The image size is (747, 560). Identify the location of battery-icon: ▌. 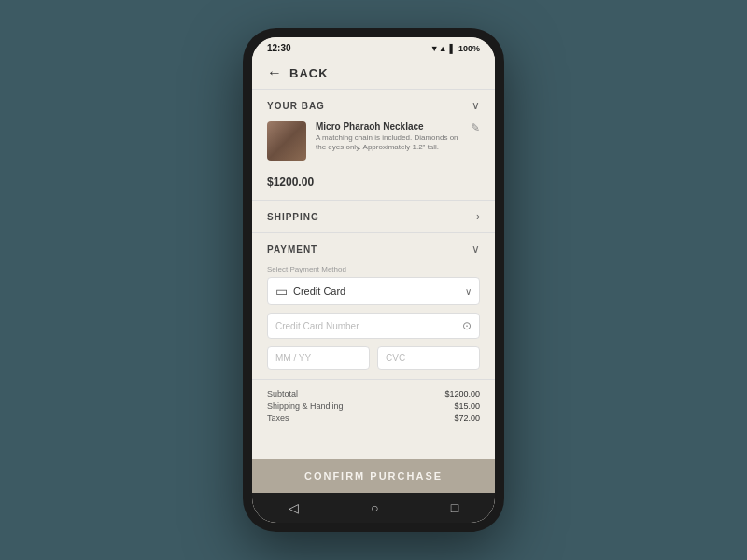
(453, 49).